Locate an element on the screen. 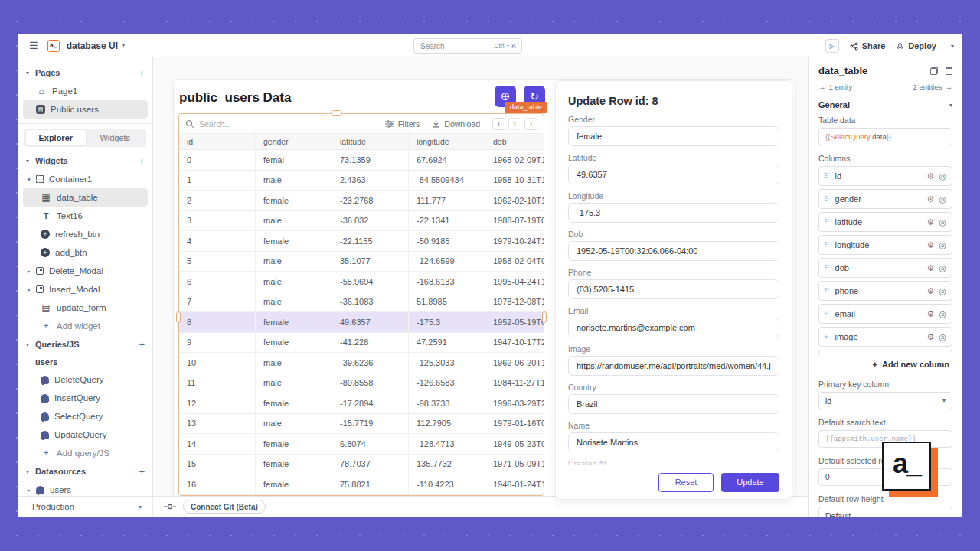 This screenshot has width=980, height=551. table-cell: 2.4363 is located at coordinates (371, 181).